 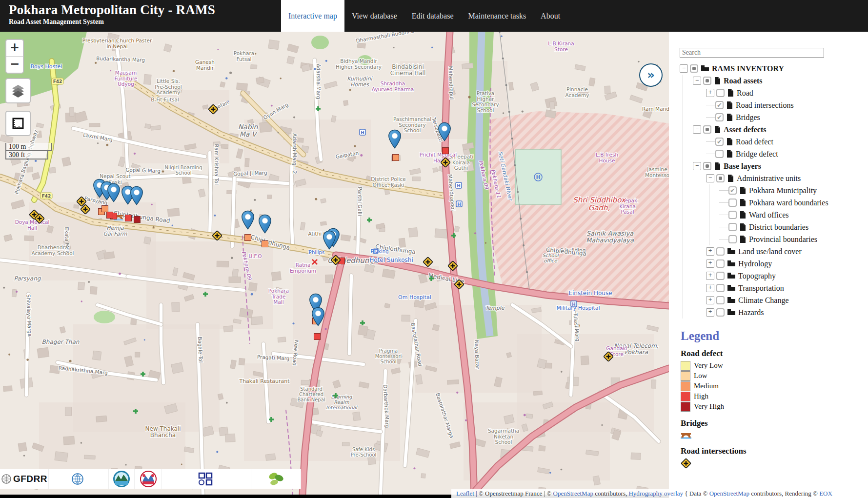 What do you see at coordinates (18, 91) in the screenshot?
I see `layers-control-button` at bounding box center [18, 91].